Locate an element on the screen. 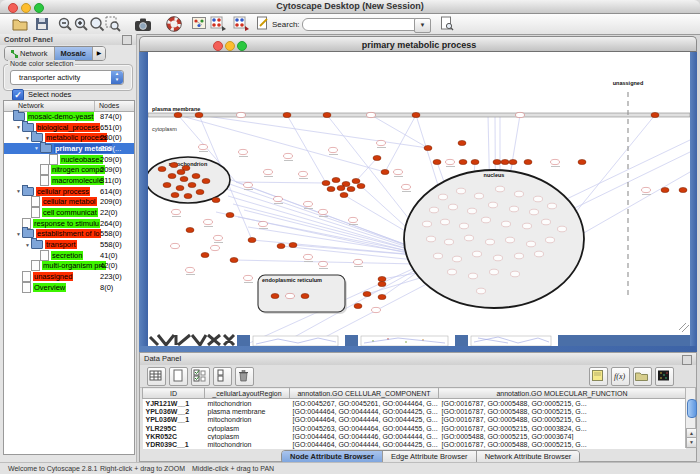 This screenshot has width=700, height=474. table-row: YDR039C__1mitochondrion[GO:0044464, GO:0… is located at coordinates (414, 444).